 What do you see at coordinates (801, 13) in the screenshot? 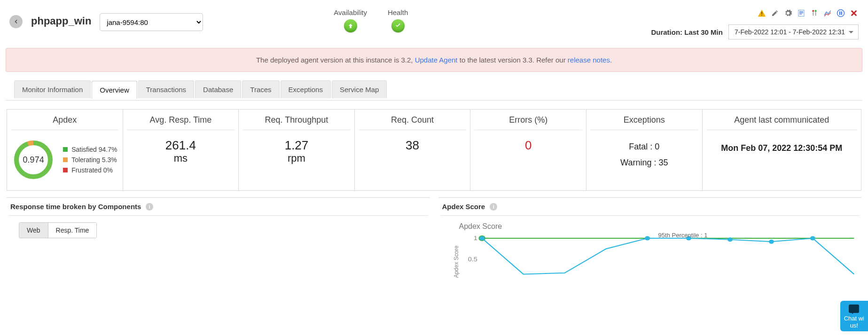
I see `export-icon` at bounding box center [801, 13].